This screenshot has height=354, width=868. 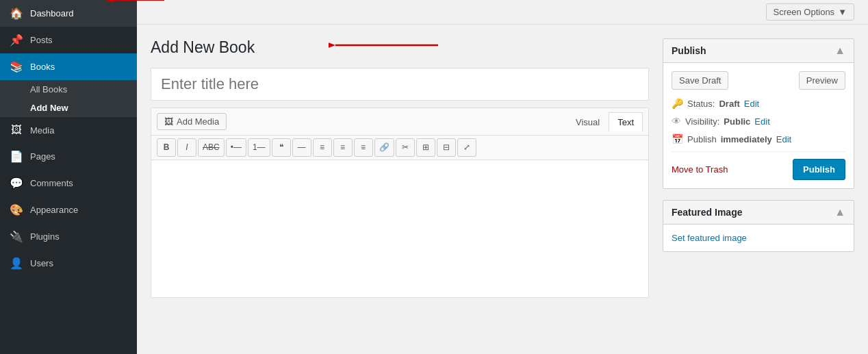 What do you see at coordinates (762, 122) in the screenshot?
I see `visibility-edit-link: Edit` at bounding box center [762, 122].